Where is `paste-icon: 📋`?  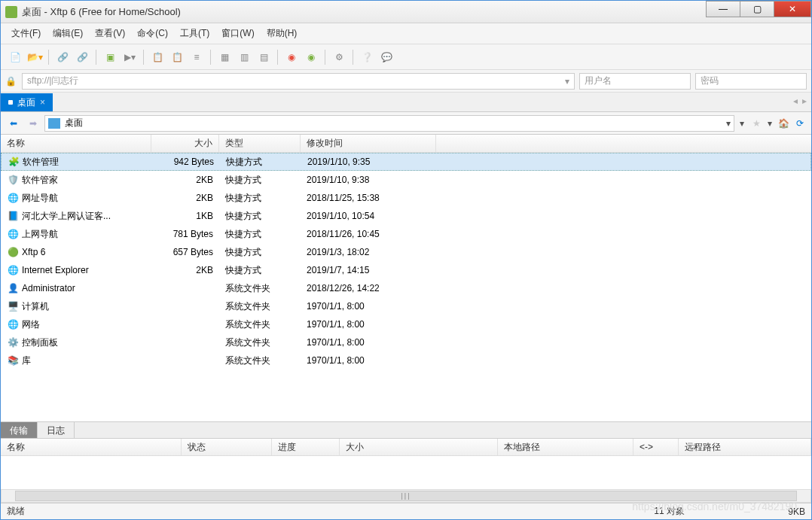 paste-icon: 📋 is located at coordinates (177, 57).